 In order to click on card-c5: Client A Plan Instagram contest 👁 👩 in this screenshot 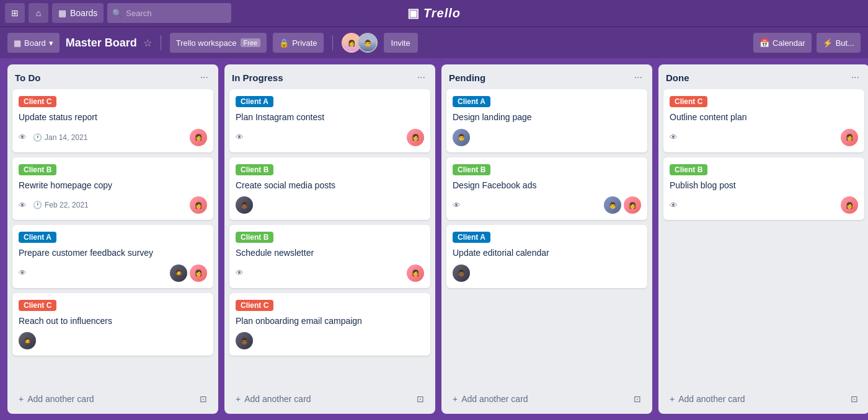, I will do `click(330, 121)`.